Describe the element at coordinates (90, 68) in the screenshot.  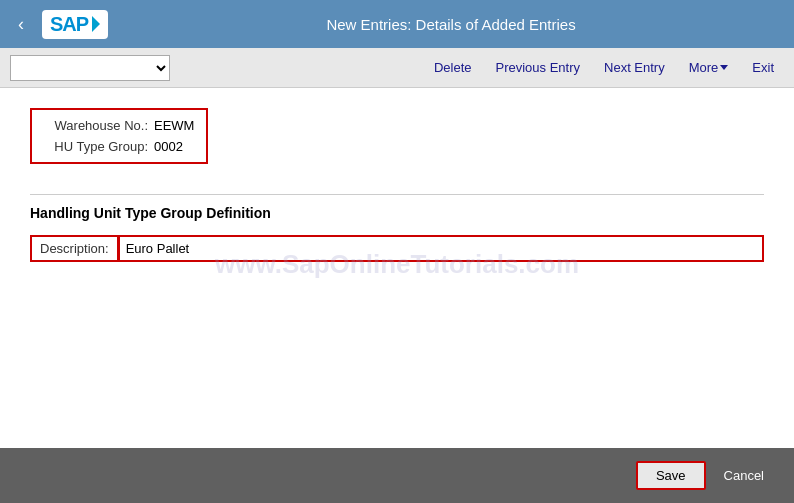
I see `toolbar-select` at that location.